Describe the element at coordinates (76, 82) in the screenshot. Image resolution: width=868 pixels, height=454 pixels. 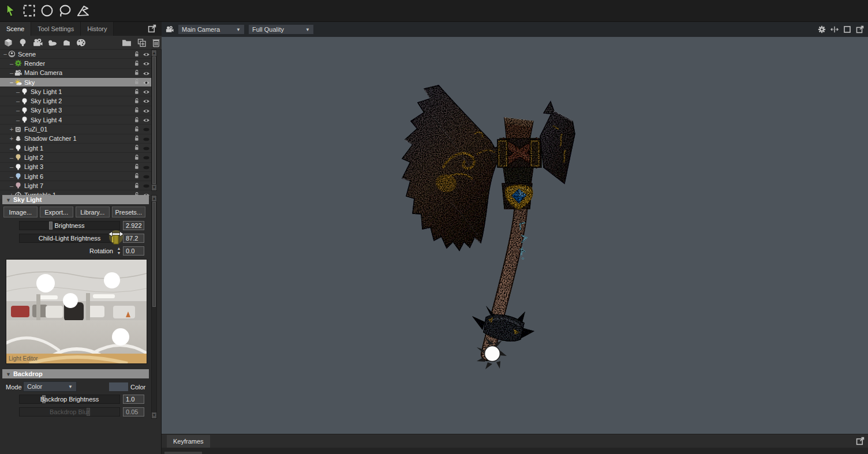
I see `tree-row-sky: −Sky` at that location.